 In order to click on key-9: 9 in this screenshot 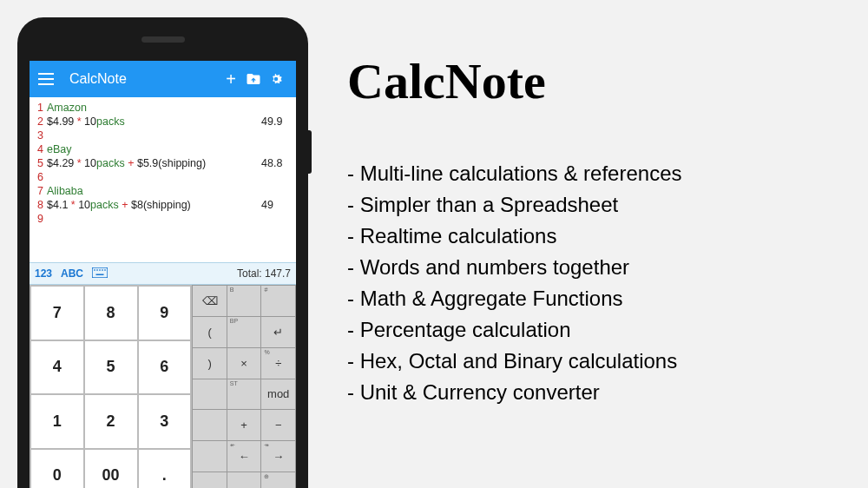, I will do `click(165, 313)`.